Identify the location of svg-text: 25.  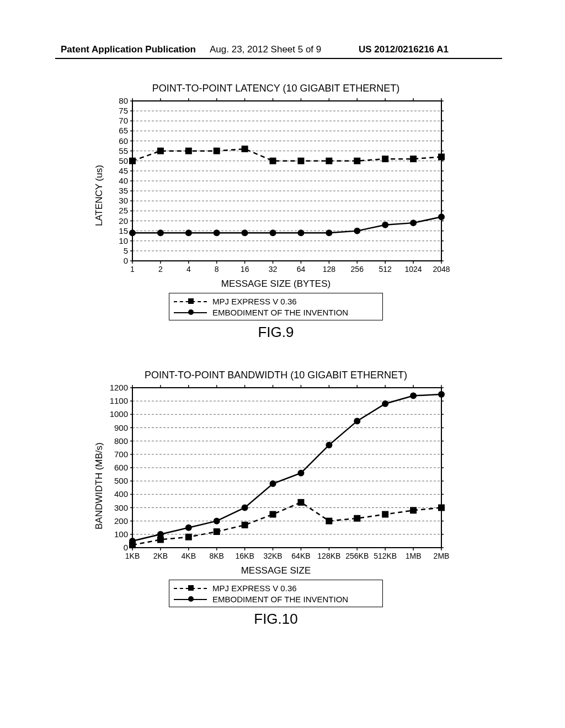
(124, 211).